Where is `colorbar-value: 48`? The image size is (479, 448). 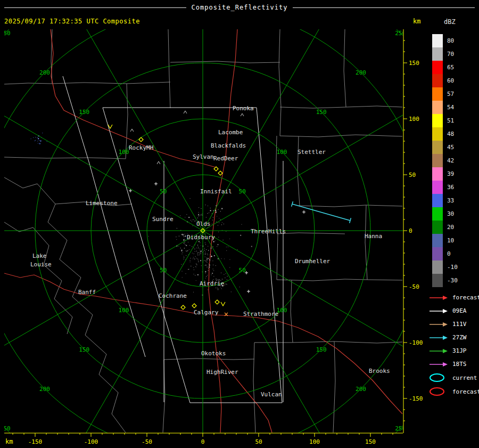
colorbar-value: 48 is located at coordinates (450, 134).